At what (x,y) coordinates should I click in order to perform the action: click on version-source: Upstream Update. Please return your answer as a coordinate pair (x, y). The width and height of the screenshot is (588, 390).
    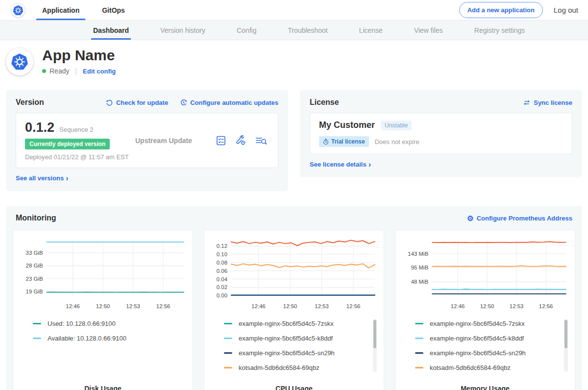
    Looking at the image, I should click on (173, 141).